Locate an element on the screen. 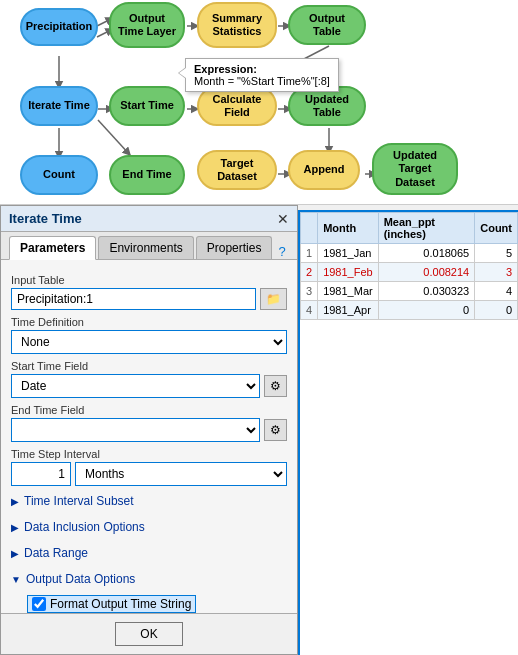  node-iterate-time: Iterate Time is located at coordinates (59, 106).